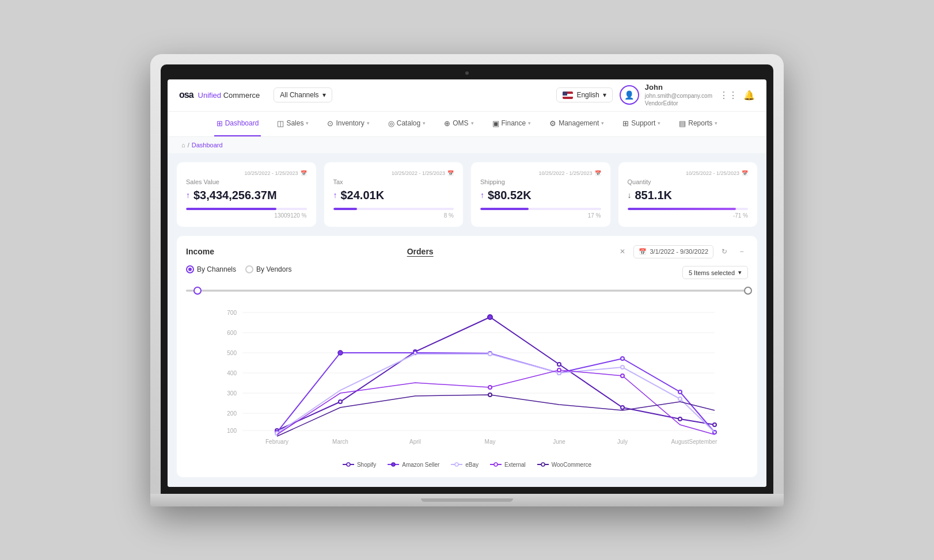 The width and height of the screenshot is (934, 560). What do you see at coordinates (622, 442) in the screenshot?
I see `svg-text: July` at bounding box center [622, 442].